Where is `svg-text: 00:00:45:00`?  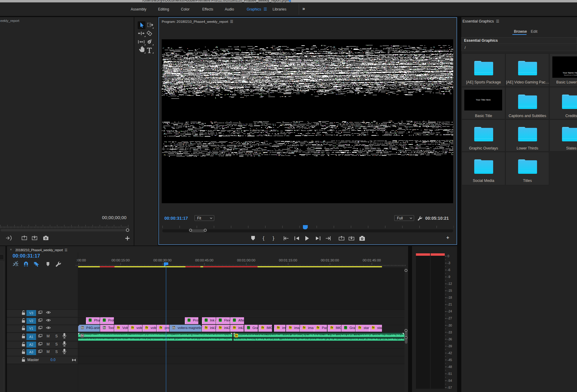 svg-text: 00:00:45:00 is located at coordinates (204, 260).